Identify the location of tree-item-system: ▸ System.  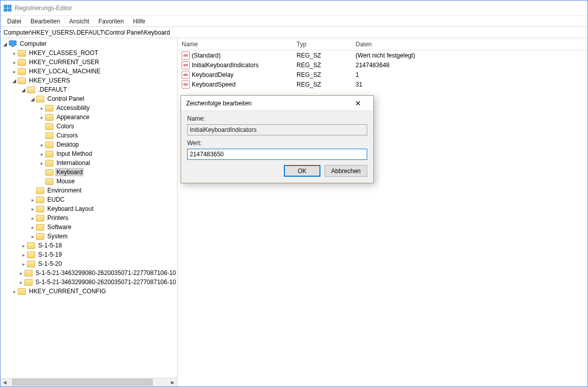
(89, 236).